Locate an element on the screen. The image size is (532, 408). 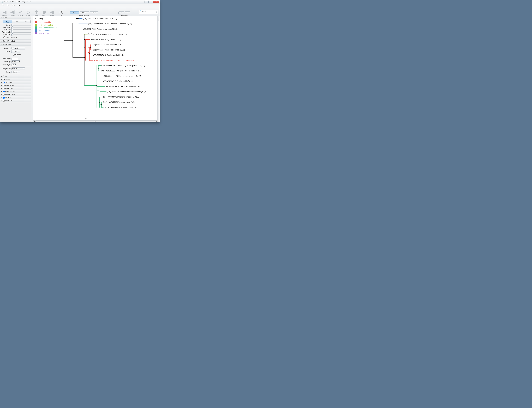
tip-label: (r26) 544509544 Macaca fascicularis (3,1… is located at coordinates (121, 107).